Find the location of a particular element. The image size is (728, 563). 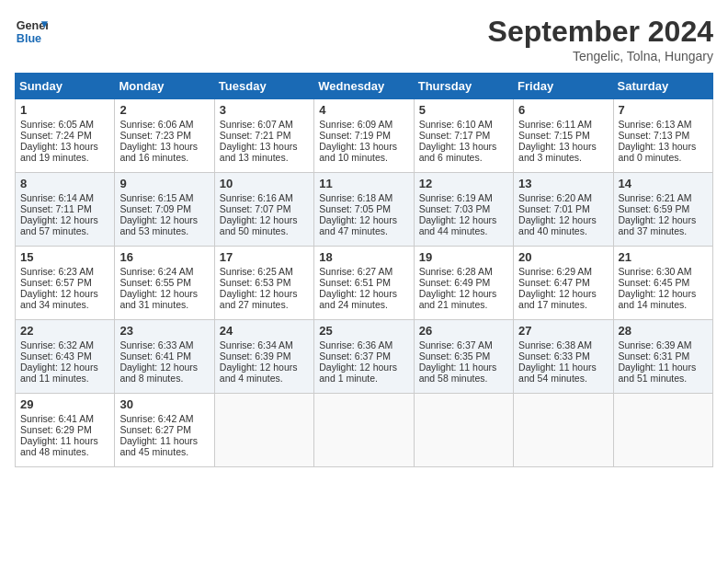

day-16: 16 Sunrise: 6:24 AM Sunset: 6:55 PM Dayl… is located at coordinates (165, 283).